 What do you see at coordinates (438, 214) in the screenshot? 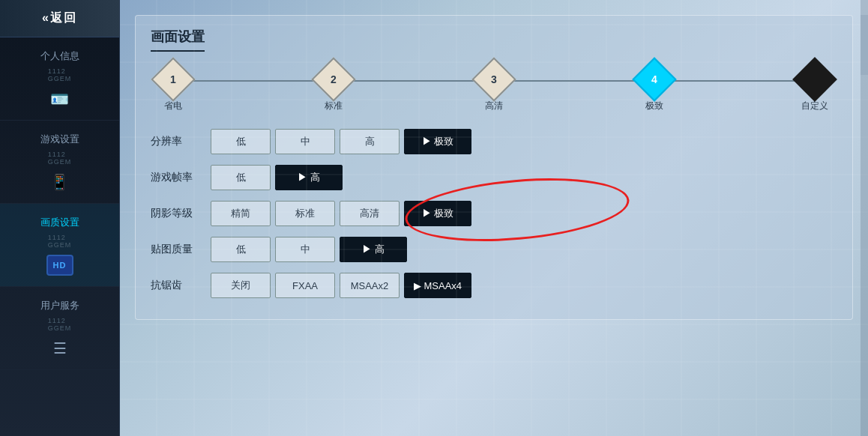
I see `shadow-extreme: ▶ 极致` at bounding box center [438, 214].